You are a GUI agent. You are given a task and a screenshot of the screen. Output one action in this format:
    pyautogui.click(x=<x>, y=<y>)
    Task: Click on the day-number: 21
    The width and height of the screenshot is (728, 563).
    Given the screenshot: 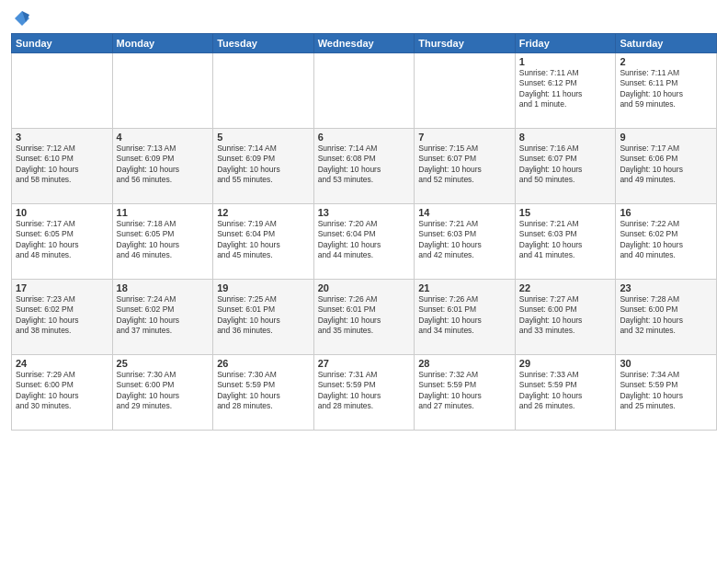 What is the action you would take?
    pyautogui.click(x=465, y=288)
    